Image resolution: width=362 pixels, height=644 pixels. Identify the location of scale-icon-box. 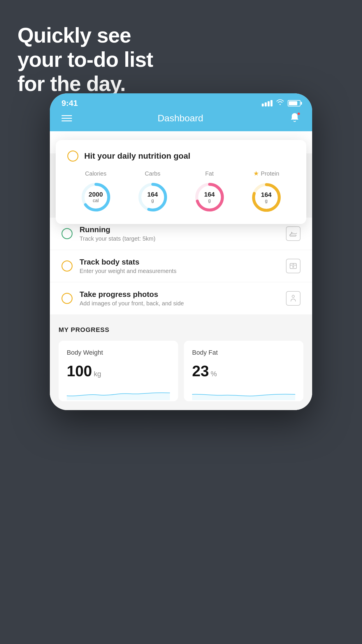
(293, 266).